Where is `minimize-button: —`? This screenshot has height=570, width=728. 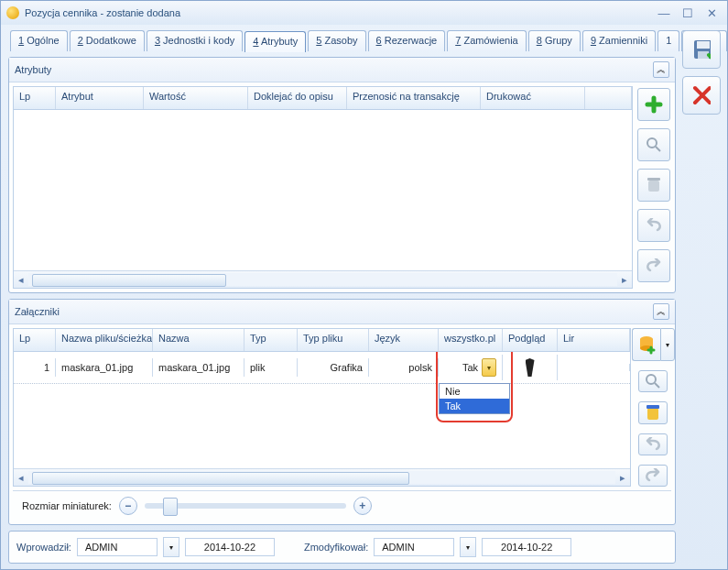 minimize-button: — is located at coordinates (664, 13).